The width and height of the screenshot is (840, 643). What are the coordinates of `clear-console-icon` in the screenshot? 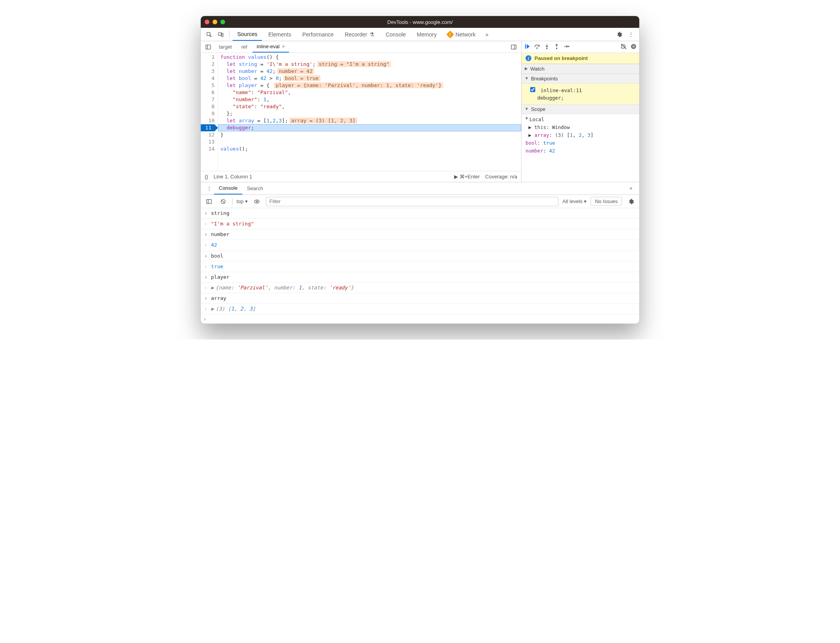 It's located at (223, 202).